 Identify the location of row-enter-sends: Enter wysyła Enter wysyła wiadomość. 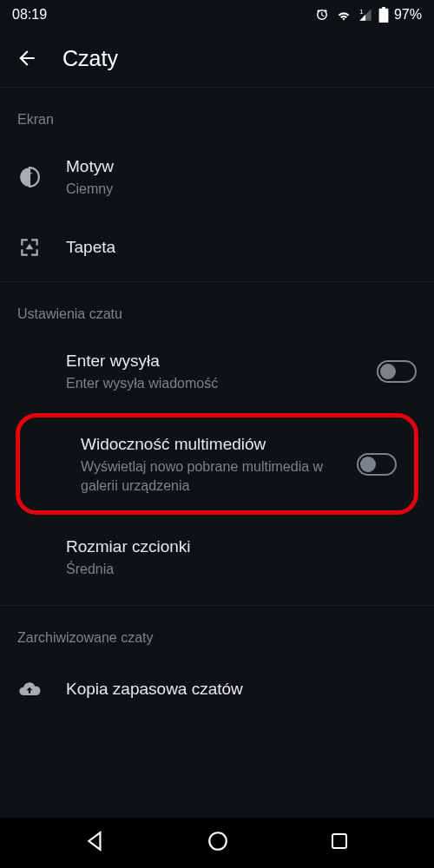
(217, 372).